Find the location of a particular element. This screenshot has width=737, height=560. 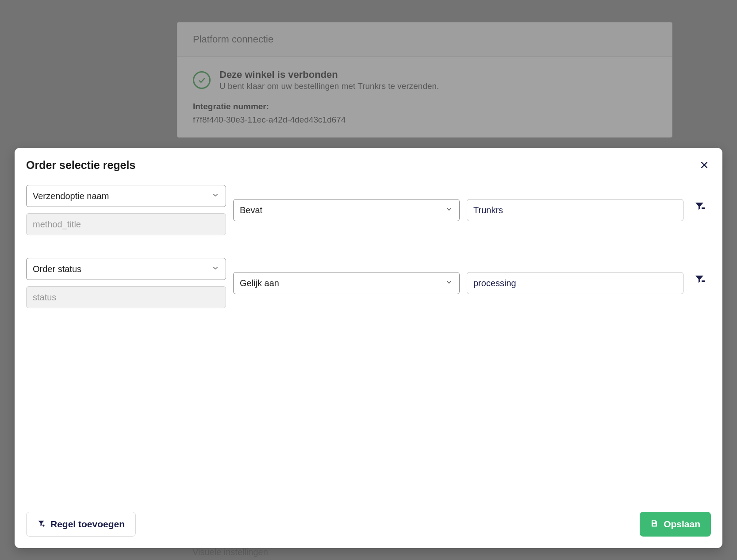

add-rule-button: Regel toevoegen is located at coordinates (81, 524).